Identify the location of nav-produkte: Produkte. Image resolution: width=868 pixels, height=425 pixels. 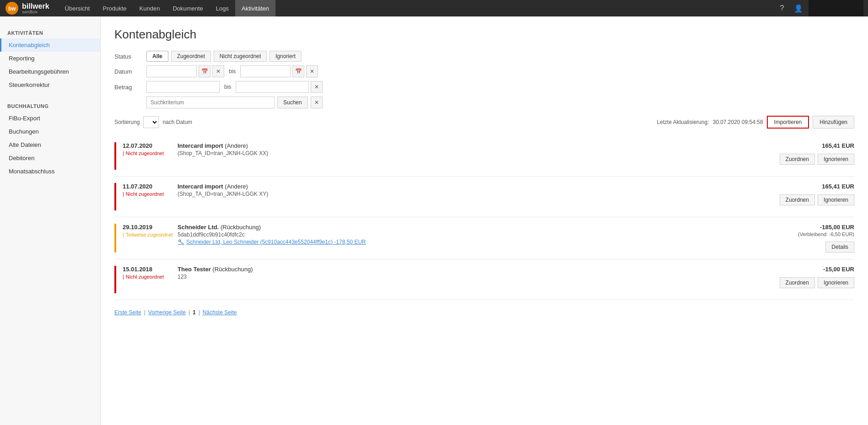
(115, 8).